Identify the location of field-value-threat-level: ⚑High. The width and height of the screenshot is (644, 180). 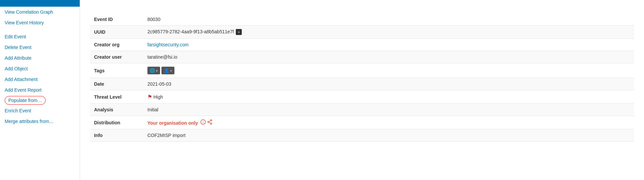
(389, 97).